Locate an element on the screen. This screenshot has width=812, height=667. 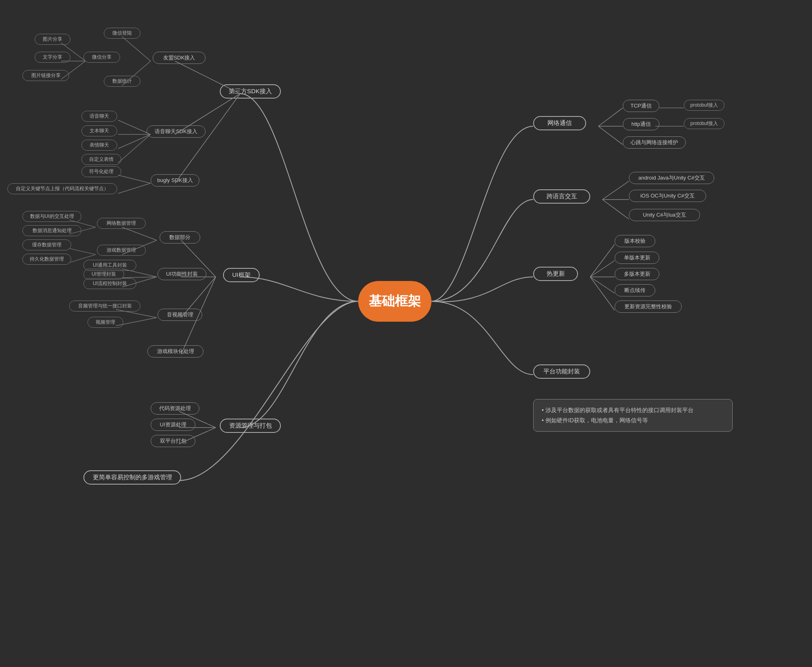
center-node: 基础框架 is located at coordinates (395, 301).